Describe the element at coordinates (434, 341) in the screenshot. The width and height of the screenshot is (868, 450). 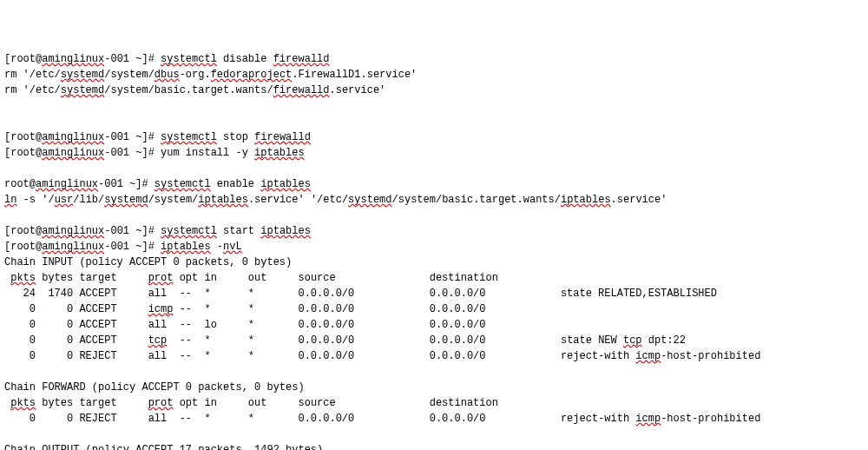
I see `terminal-line: 0 0 ACCEPT tcp -- * * 0.0.0.0/0 0.0.0.0/…` at that location.